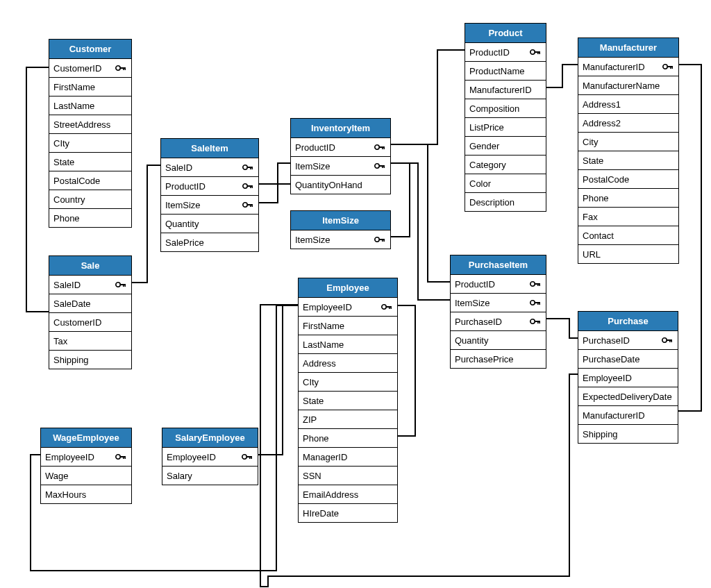 This screenshot has height=588, width=711. What do you see at coordinates (606, 340) in the screenshot?
I see `attribute-name: PurchaseID` at bounding box center [606, 340].